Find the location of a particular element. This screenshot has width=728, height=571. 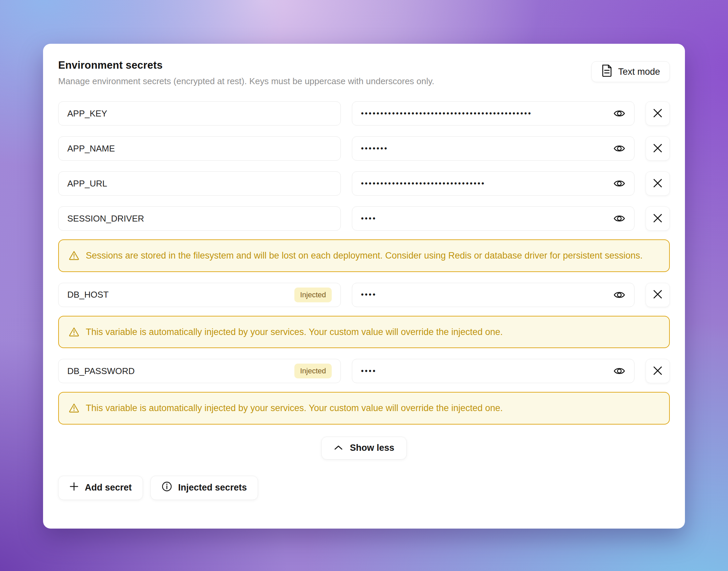

text-mode-label: Text mode is located at coordinates (639, 72).